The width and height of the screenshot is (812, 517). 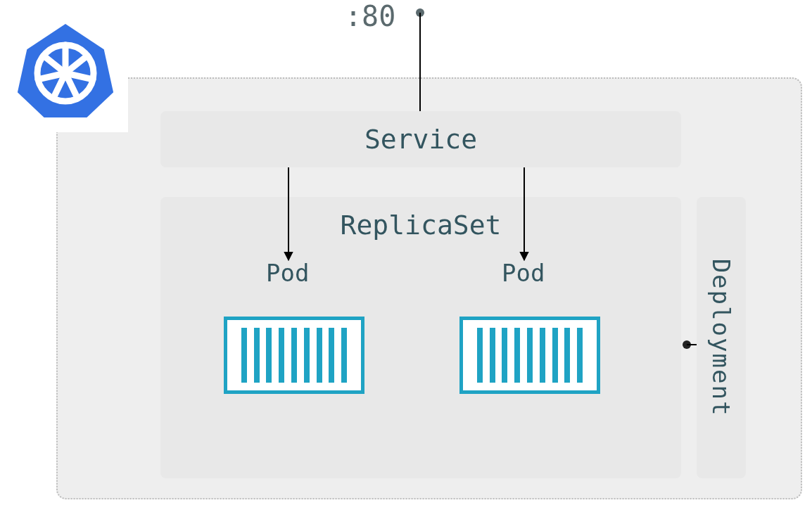 I want to click on pod-label-1: Pod, so click(x=287, y=273).